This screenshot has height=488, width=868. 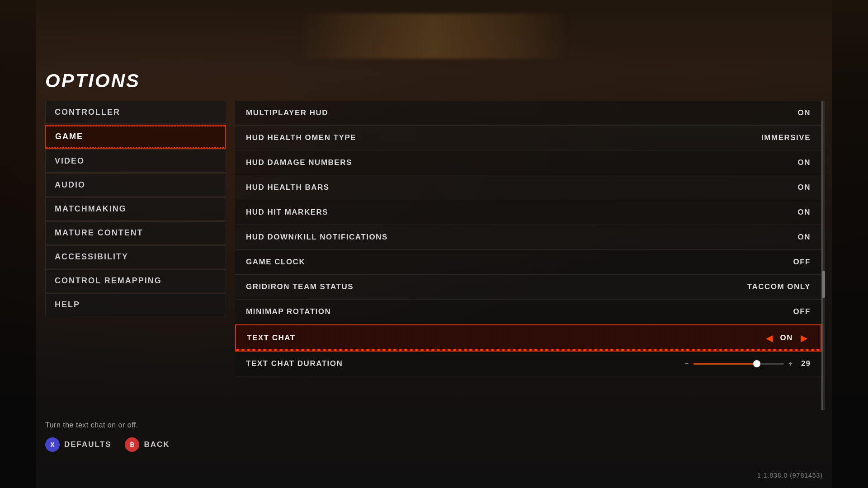 What do you see at coordinates (528, 238) in the screenshot?
I see `setting-row-hud-down-kill: HUD DOWN/KILL NOTIFICATIONSON` at bounding box center [528, 238].